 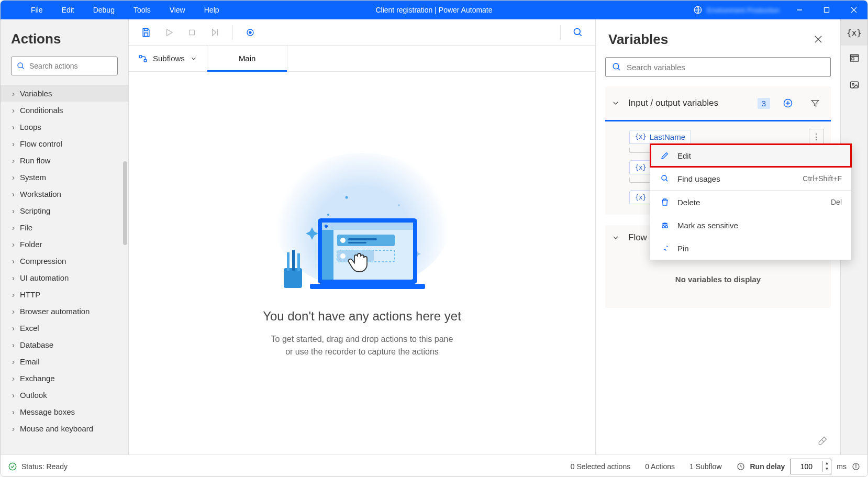 What do you see at coordinates (788, 103) in the screenshot?
I see `add-variable-button` at bounding box center [788, 103].